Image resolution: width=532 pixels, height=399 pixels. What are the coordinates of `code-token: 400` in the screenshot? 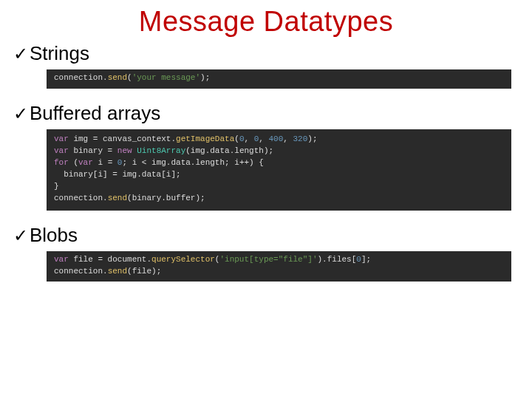 It's located at (276, 139).